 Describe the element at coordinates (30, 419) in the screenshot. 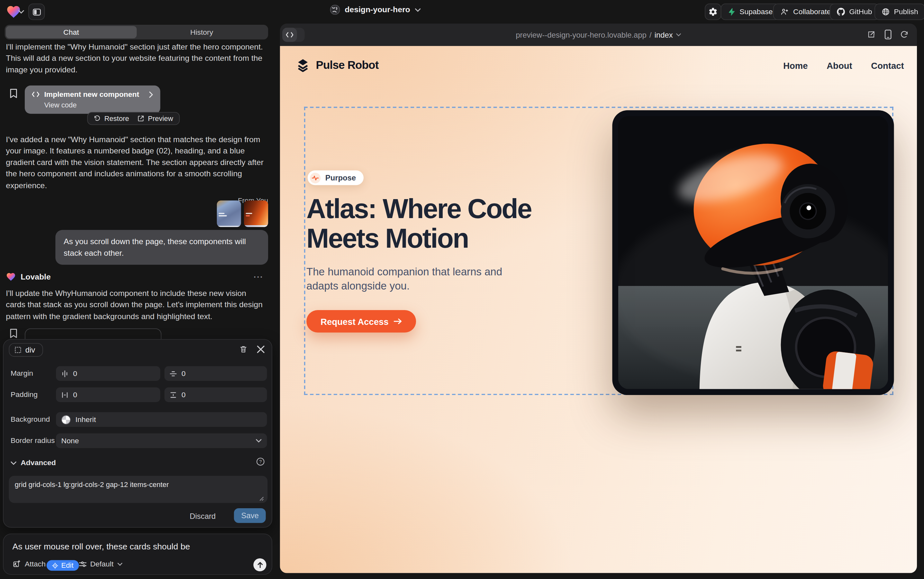

I see `background-label: Background` at that location.